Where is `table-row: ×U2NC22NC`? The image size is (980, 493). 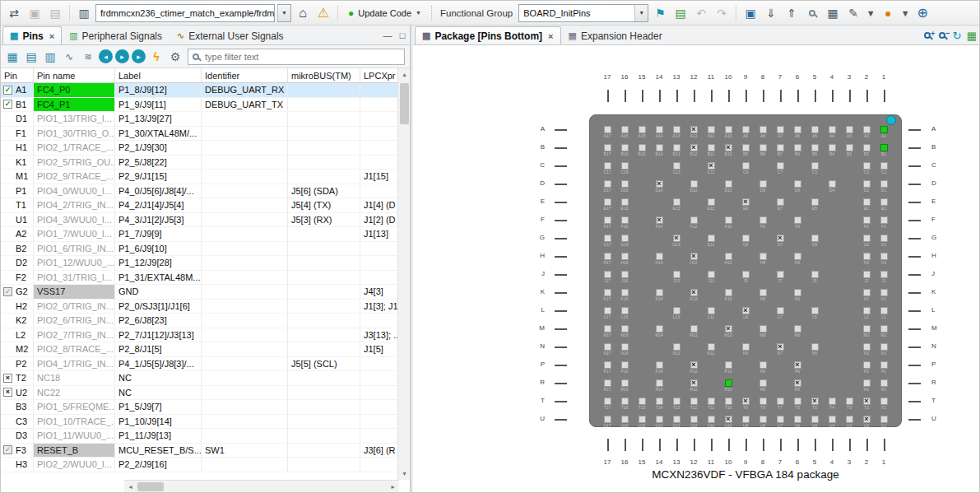 table-row: ×U2NC22NC is located at coordinates (200, 393).